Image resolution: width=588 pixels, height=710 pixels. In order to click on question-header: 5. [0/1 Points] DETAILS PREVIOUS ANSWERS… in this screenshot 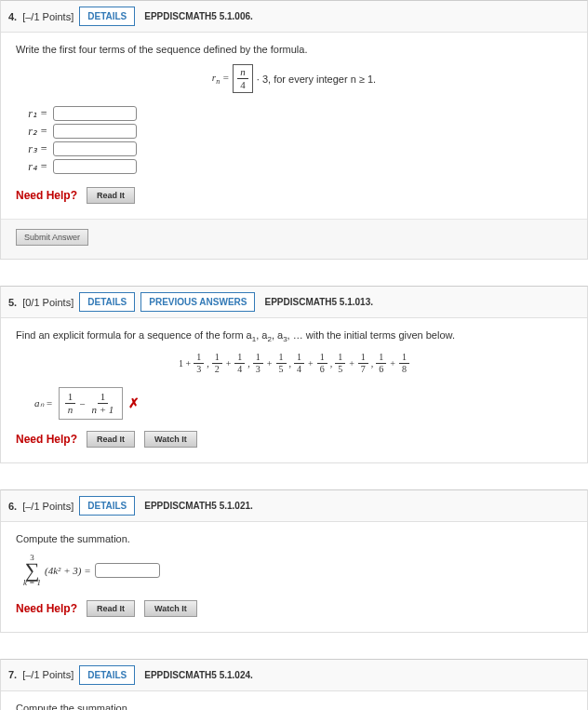, I will do `click(294, 302)`.